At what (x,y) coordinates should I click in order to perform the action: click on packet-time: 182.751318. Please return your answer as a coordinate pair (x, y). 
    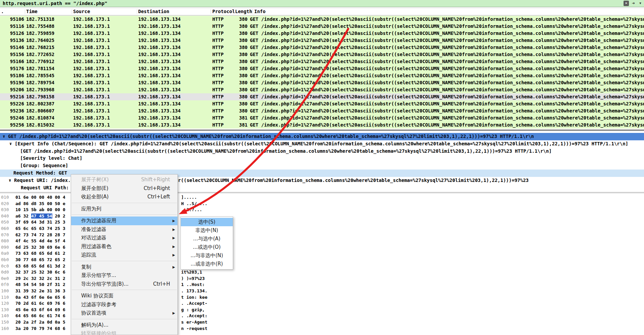
    Looking at the image, I should click on (40, 19).